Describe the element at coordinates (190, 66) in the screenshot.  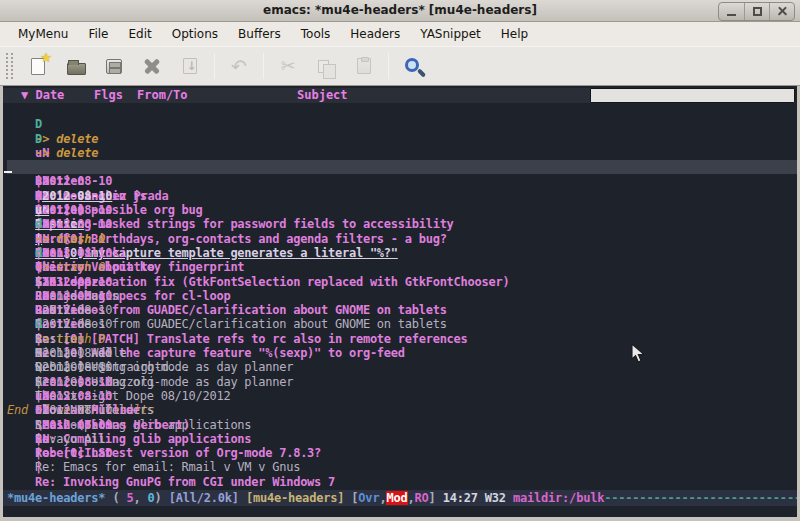
I see `save-as-icon` at that location.